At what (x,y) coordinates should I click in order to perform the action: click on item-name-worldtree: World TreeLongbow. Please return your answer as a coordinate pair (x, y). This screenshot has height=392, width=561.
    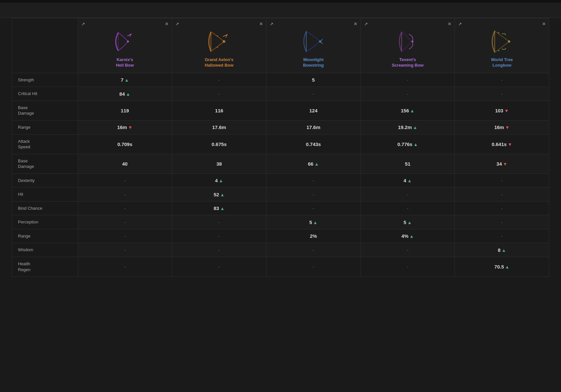
    Looking at the image, I should click on (502, 63).